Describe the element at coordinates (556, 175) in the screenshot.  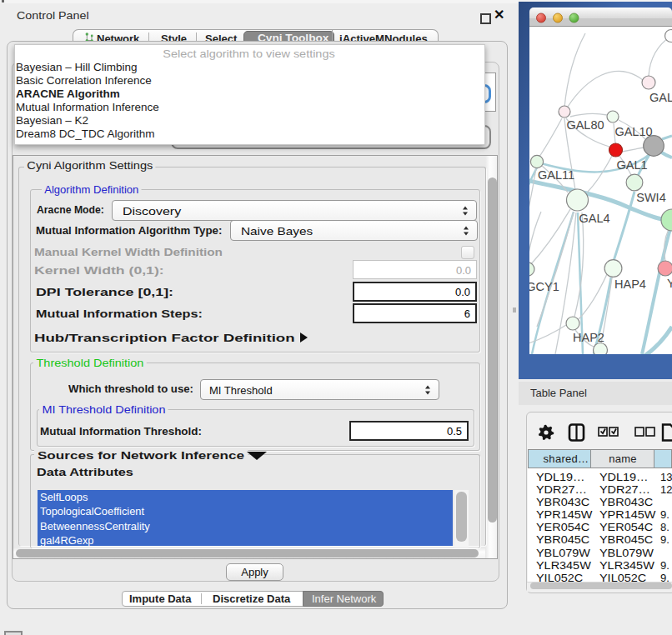
I see `svg-text: GAL11` at that location.